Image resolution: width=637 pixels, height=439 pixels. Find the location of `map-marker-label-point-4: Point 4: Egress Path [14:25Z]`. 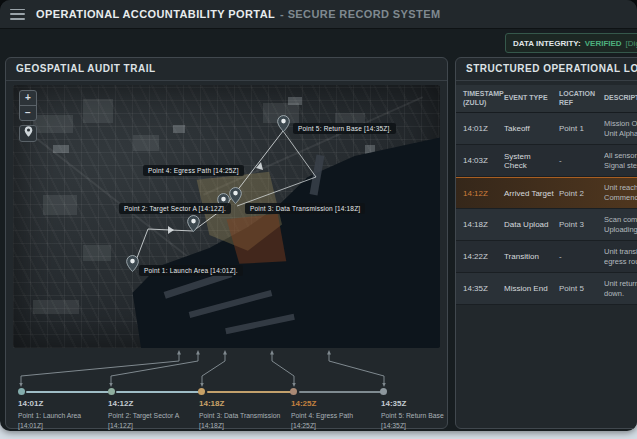

map-marker-label-point-4: Point 4: Egress Path [14:25Z] is located at coordinates (194, 170).